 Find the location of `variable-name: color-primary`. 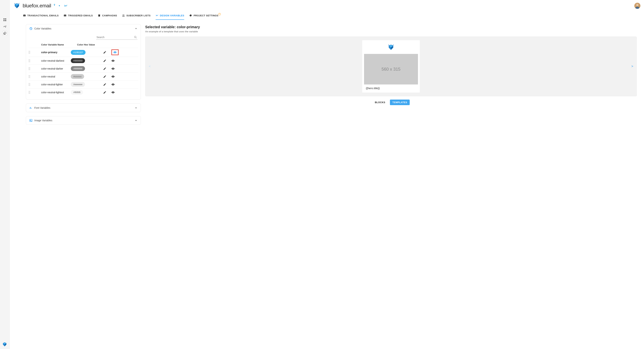

variable-name: color-primary is located at coordinates (53, 52).